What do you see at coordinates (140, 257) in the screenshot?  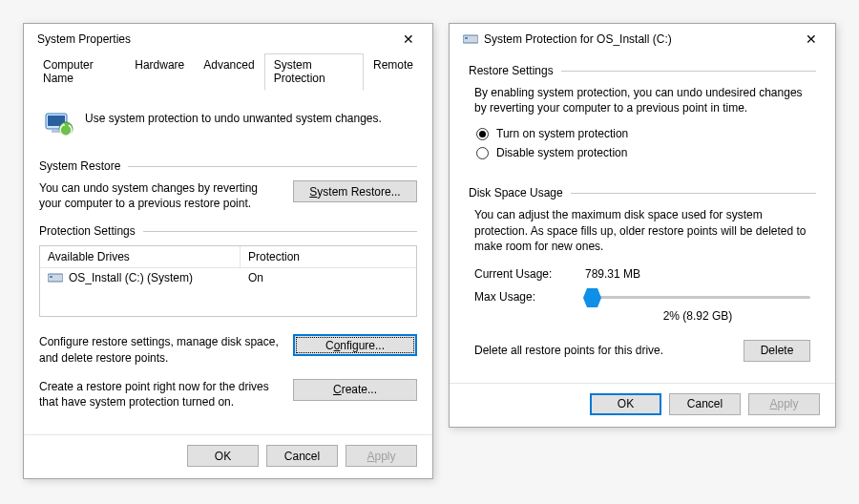 I see `col-available-drives: Available Drives` at bounding box center [140, 257].